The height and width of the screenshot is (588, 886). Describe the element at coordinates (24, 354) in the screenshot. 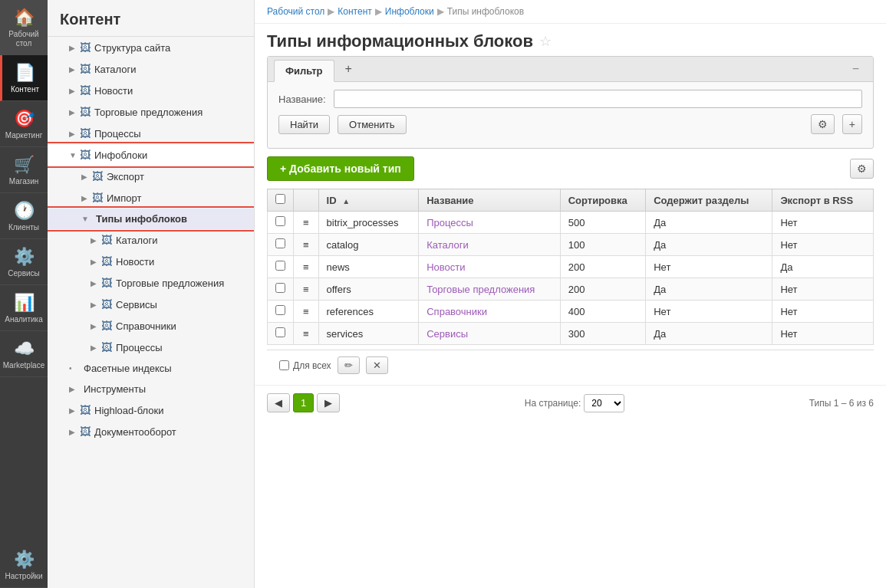

I see `sidebar-item-marketplace: ☁️ Marketplace` at that location.